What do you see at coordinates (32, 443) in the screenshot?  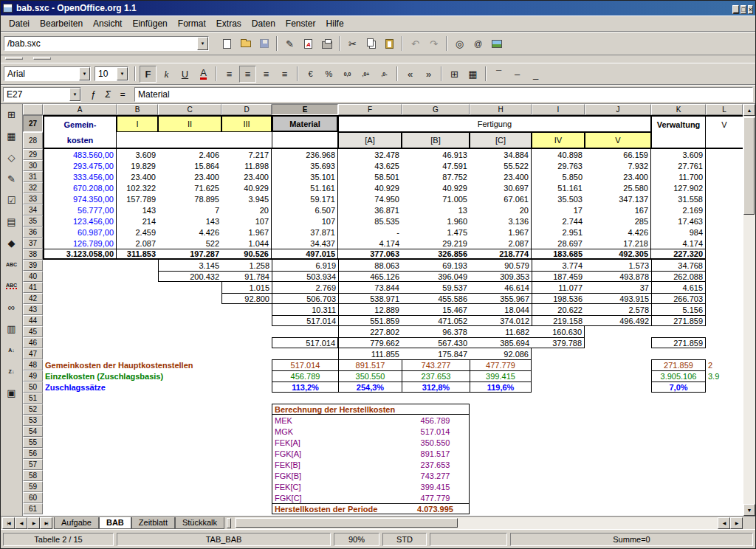 I see `row-header-55: 55` at bounding box center [32, 443].